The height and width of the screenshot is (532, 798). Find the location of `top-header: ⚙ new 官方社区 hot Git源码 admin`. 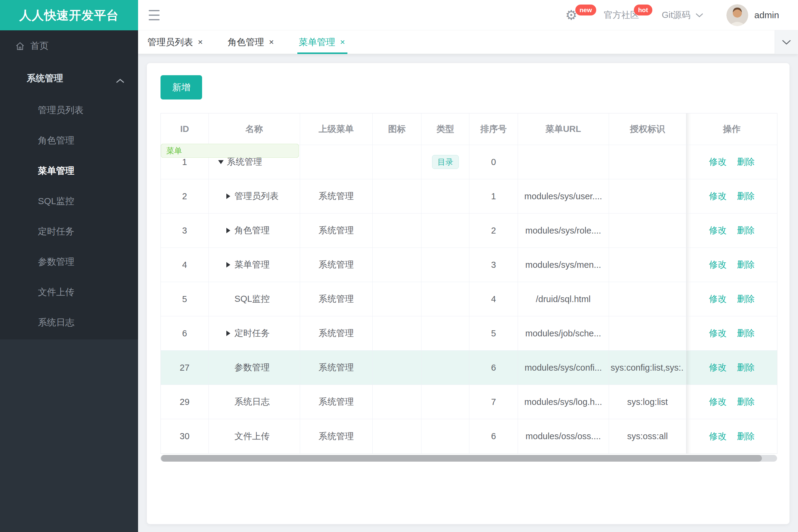

top-header: ⚙ new 官方社区 hot Git源码 admin is located at coordinates (468, 15).